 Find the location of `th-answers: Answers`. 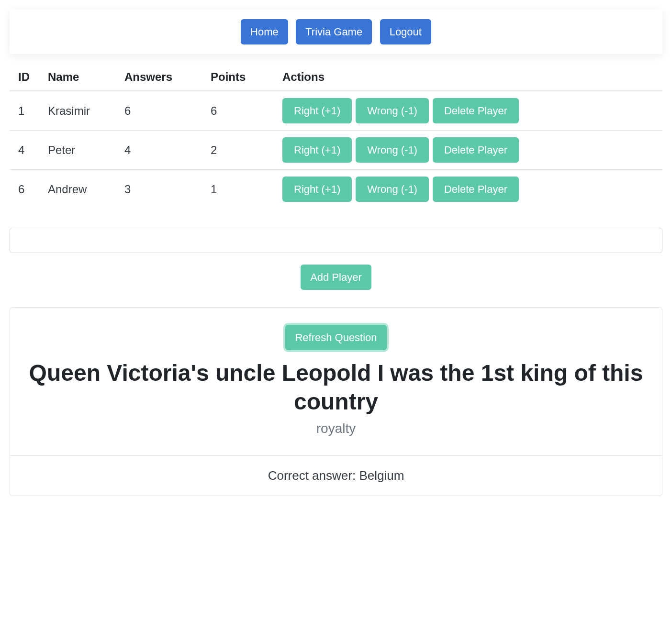

th-answers: Answers is located at coordinates (168, 77).